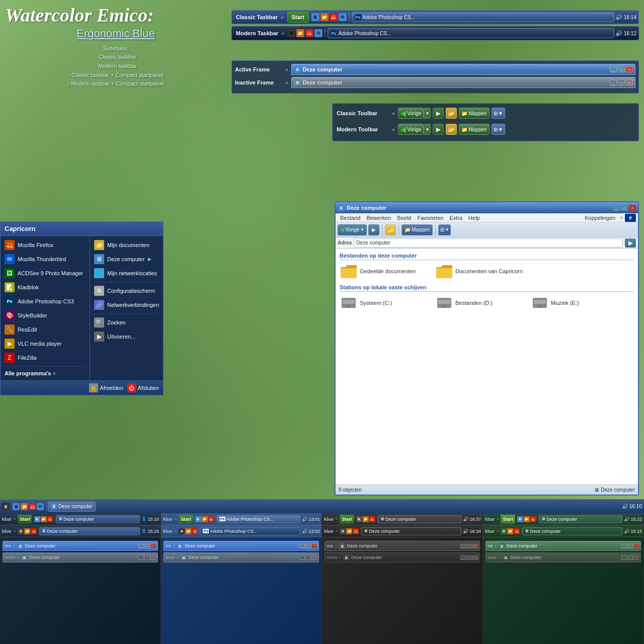 The width and height of the screenshot is (644, 644). I want to click on mg5: 📁, so click(349, 531).